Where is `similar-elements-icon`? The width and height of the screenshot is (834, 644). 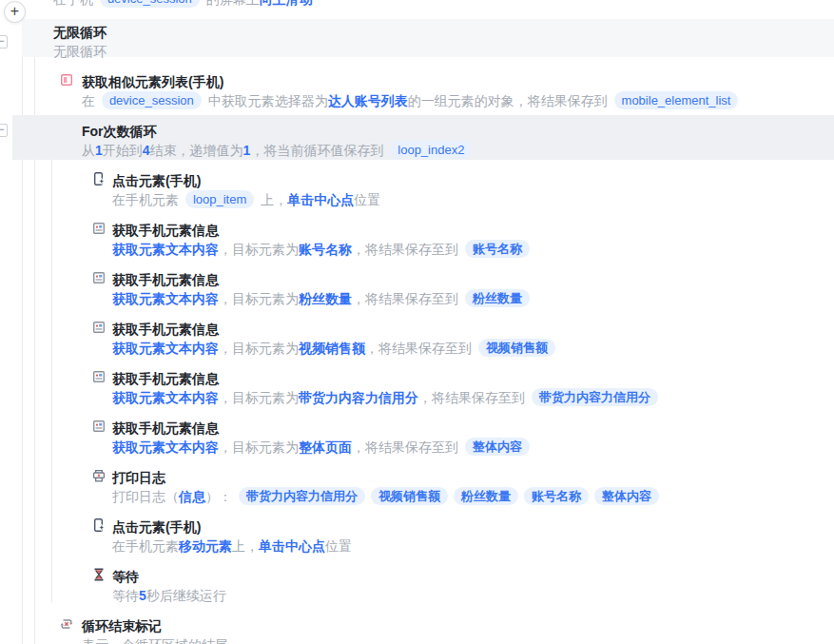 similar-elements-icon is located at coordinates (67, 80).